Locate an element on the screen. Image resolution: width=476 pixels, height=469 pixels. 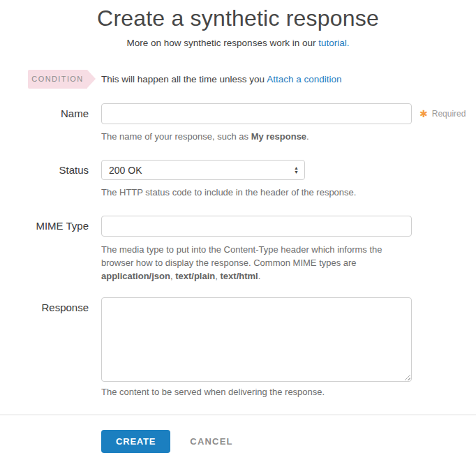
response-help: The content to be served when delivering… is located at coordinates (257, 392).